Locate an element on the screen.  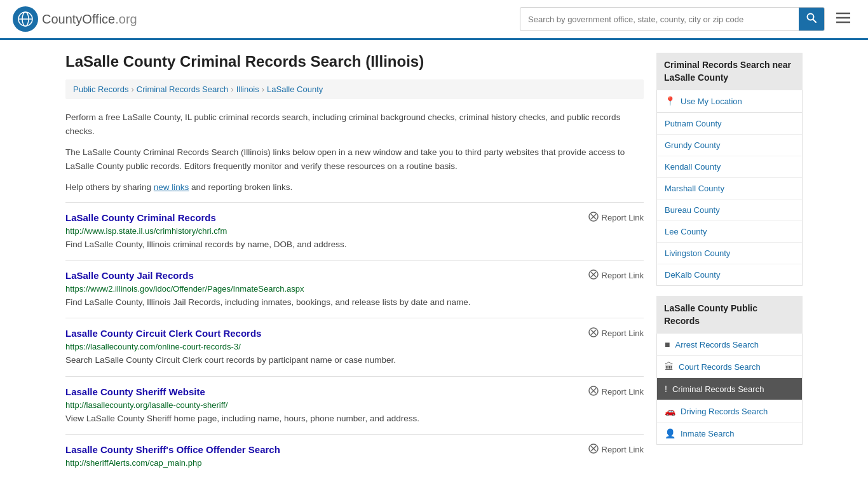
result-url: https://lasallecounty.com/online-court-r… is located at coordinates (355, 347).